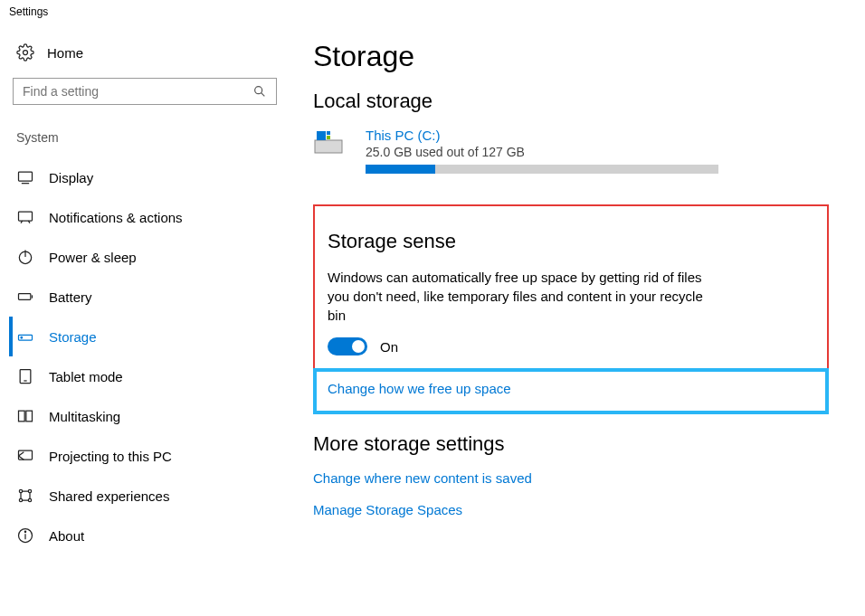  Describe the element at coordinates (25, 496) in the screenshot. I see `shared-icon` at that location.